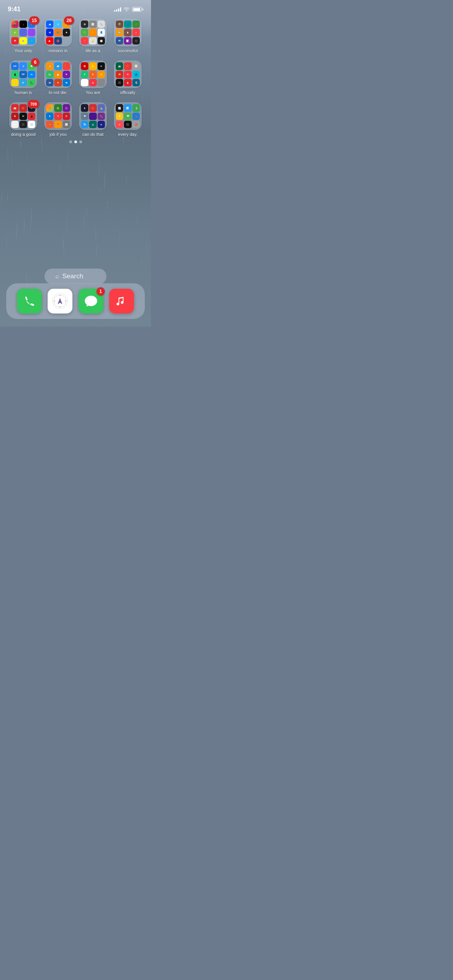 This screenshot has height=980, width=453. Describe the element at coordinates (23, 93) in the screenshot. I see `folder-label: human is` at that location.